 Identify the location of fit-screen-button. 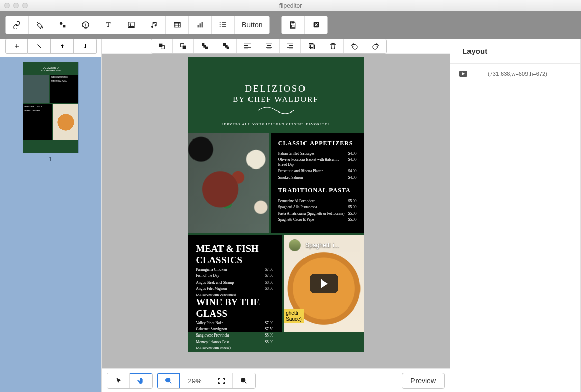
(222, 381).